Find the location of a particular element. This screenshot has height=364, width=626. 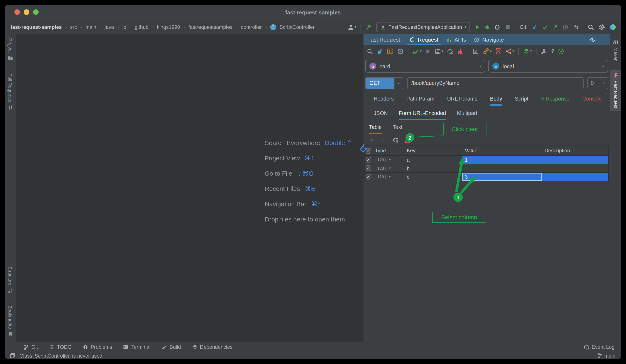

api-chart-icon is located at coordinates (476, 51).